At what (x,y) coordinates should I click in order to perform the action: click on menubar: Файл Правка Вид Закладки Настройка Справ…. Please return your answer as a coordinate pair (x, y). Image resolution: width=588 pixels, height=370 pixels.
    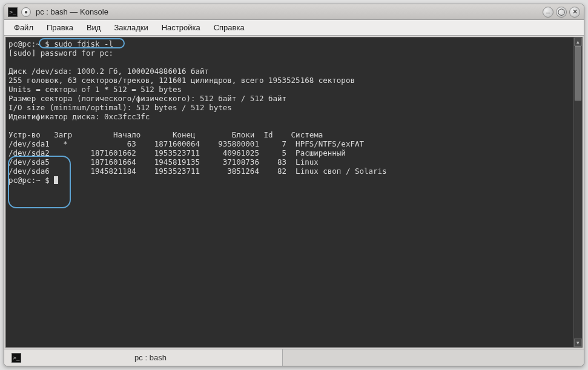
    Looking at the image, I should click on (294, 28).